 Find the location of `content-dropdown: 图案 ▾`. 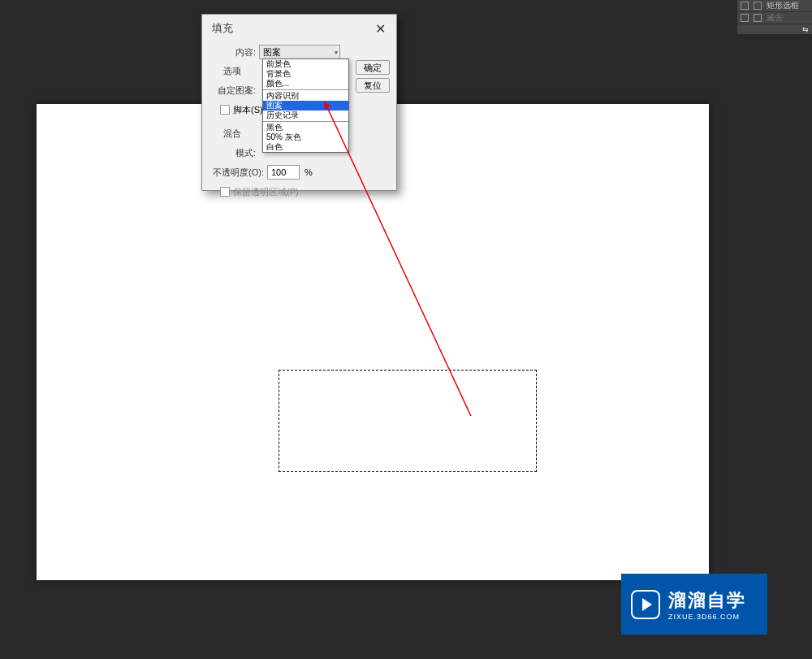

content-dropdown: 图案 ▾ is located at coordinates (300, 52).